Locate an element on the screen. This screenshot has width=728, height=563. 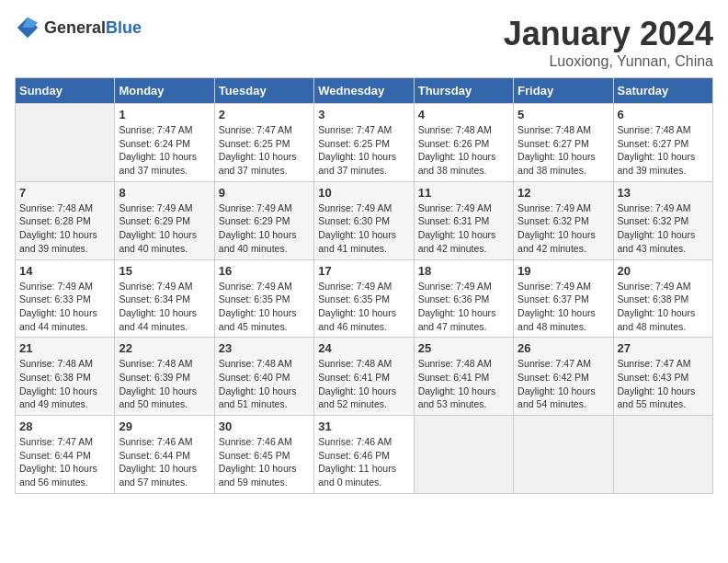
calendar-cell: 27Sunrise: 7:47 AMSunset: 6:43 PMDayligh… is located at coordinates (663, 377).